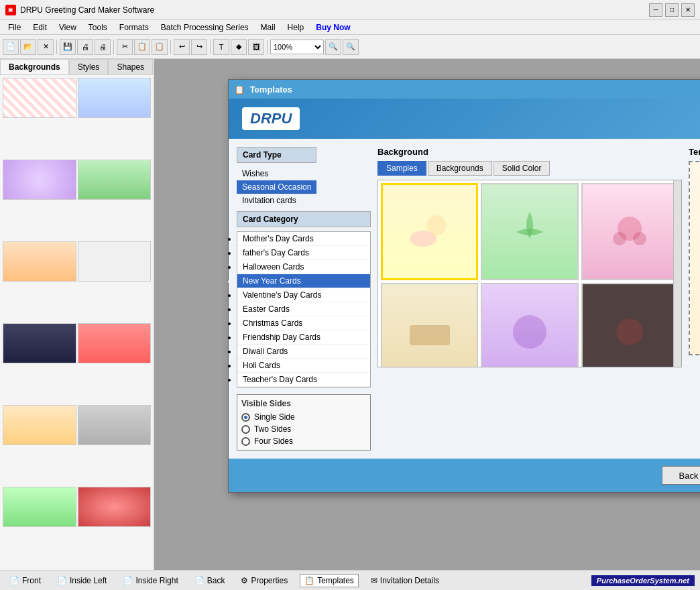  Describe the element at coordinates (125, 47) in the screenshot. I see `cut-button: ✂` at that location.